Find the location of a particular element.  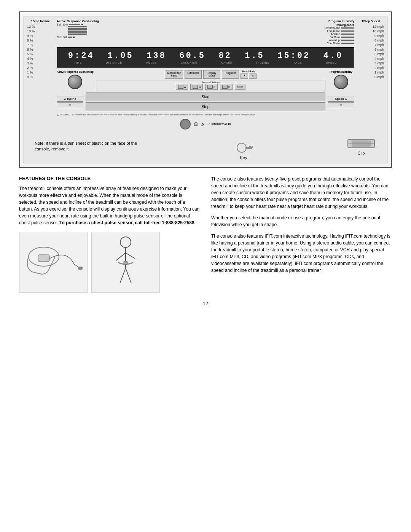

note-text: Note: If there is a thin sheet of plasti… is located at coordinates (88, 146).